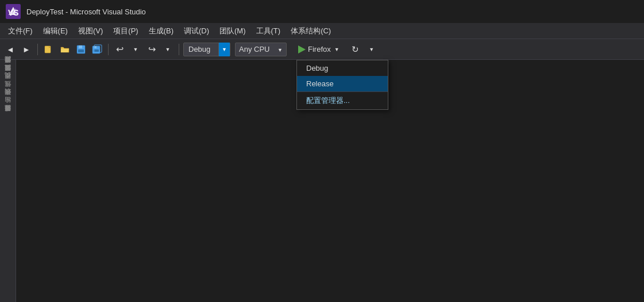 The image size is (644, 302). I want to click on menu-build: 生成(B), so click(161, 31).